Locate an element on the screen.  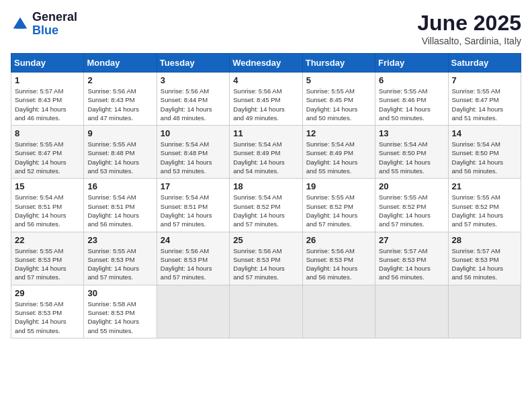
calendar-day-cell: 26Sunrise: 5:56 AMSunset: 8:53 PMDayligh… is located at coordinates (339, 258).